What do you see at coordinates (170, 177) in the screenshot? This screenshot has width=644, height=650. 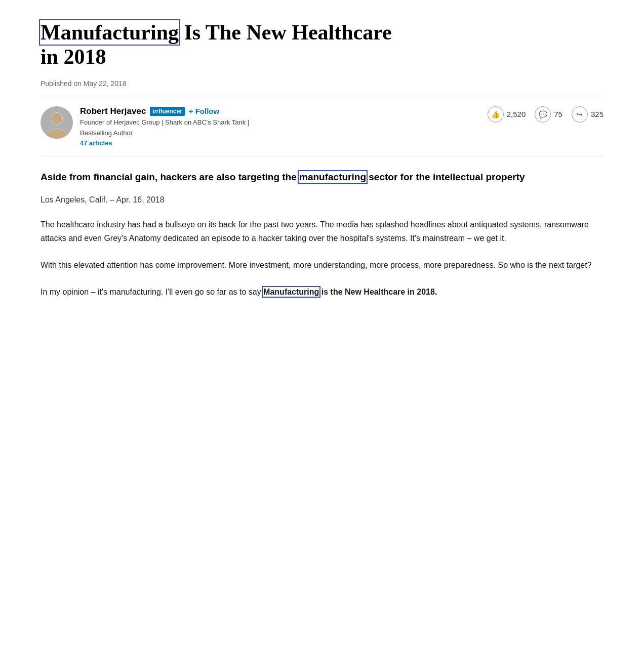 I see `intro-part1: Aside from financial gain, hackers are a…` at bounding box center [170, 177].